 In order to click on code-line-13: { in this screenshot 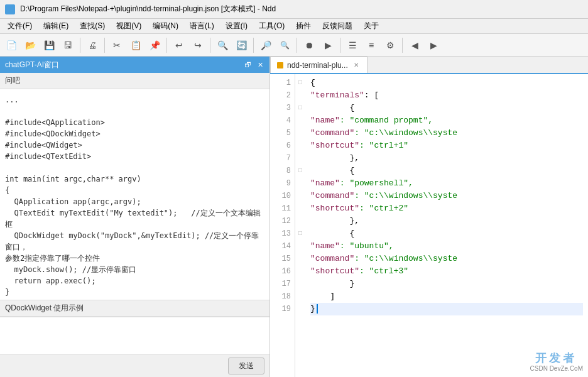, I will do `click(447, 234)`.